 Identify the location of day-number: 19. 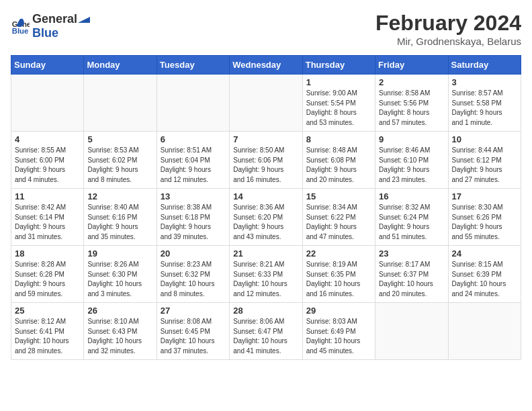
(120, 254).